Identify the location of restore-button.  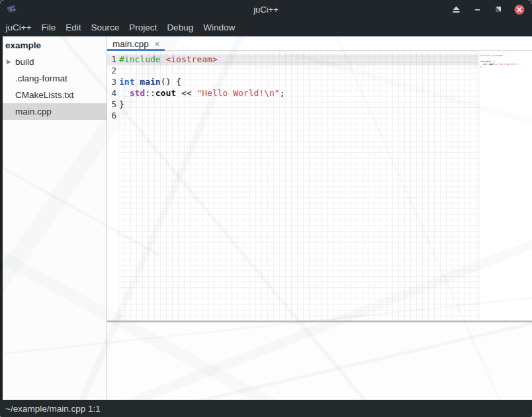
(498, 9).